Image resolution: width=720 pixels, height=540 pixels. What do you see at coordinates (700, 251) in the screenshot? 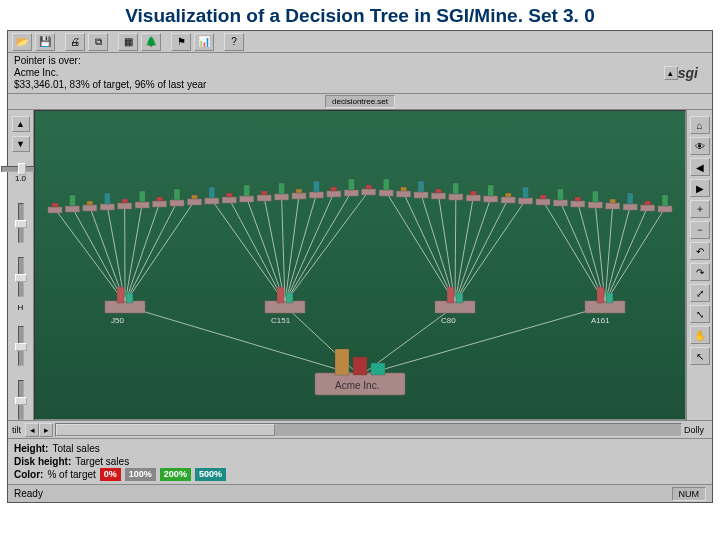
I see `rotate-left-button: ↶` at bounding box center [700, 251].